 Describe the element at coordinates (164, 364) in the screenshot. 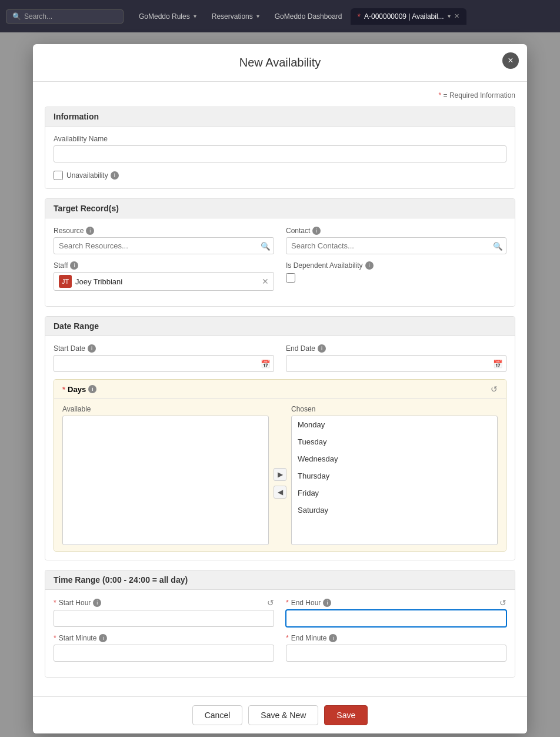

I see `start-date-wrap: 📅` at that location.